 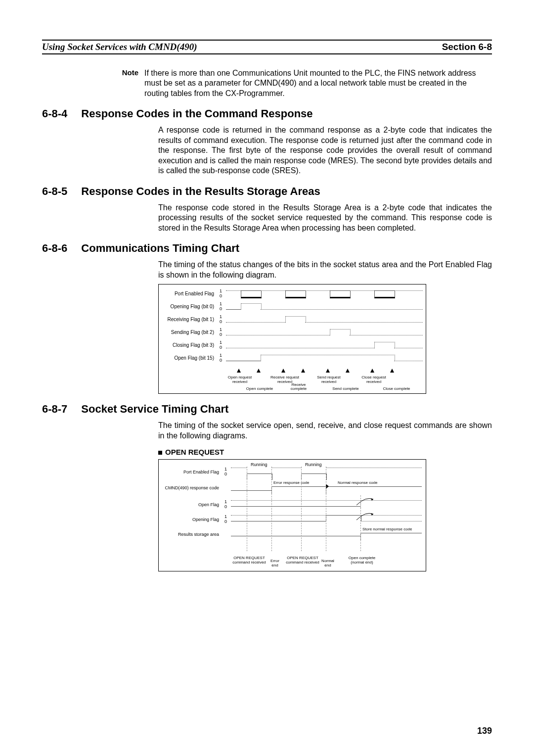 I want to click on event-label: Close request received, so click(x=374, y=380).